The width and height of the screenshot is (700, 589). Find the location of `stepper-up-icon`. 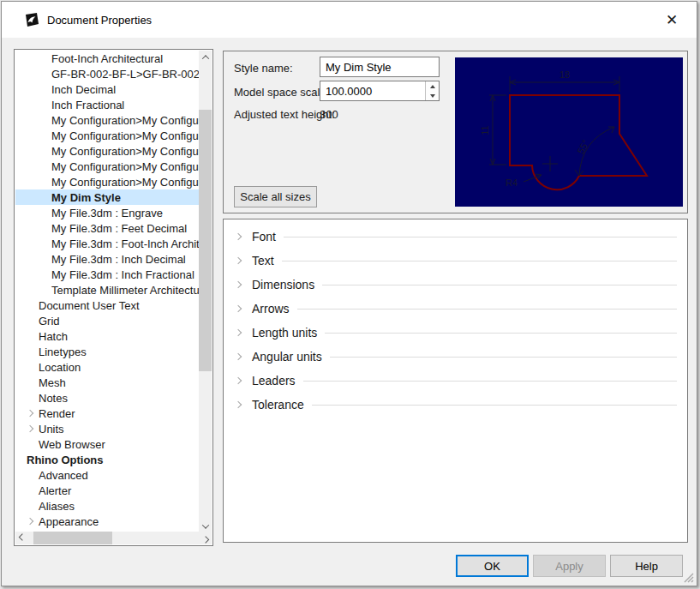

stepper-up-icon is located at coordinates (433, 86).